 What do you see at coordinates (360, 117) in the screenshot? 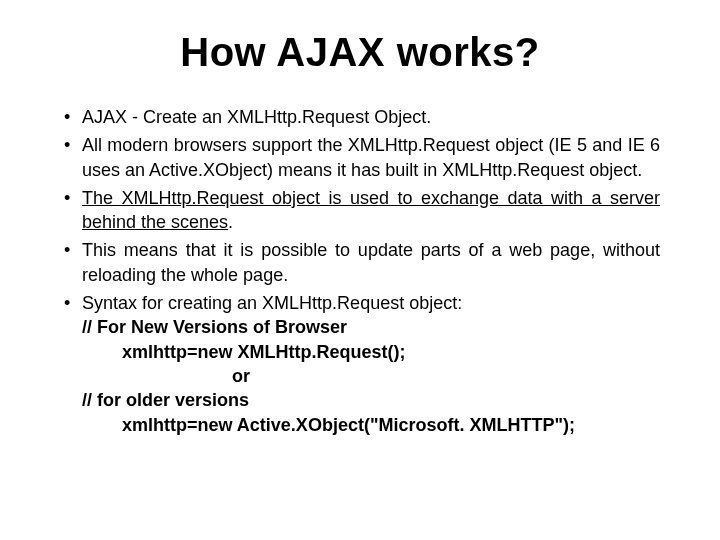
I see `bullet-item-1: AJAX - Create an XMLHttp.Request Object.` at bounding box center [360, 117].